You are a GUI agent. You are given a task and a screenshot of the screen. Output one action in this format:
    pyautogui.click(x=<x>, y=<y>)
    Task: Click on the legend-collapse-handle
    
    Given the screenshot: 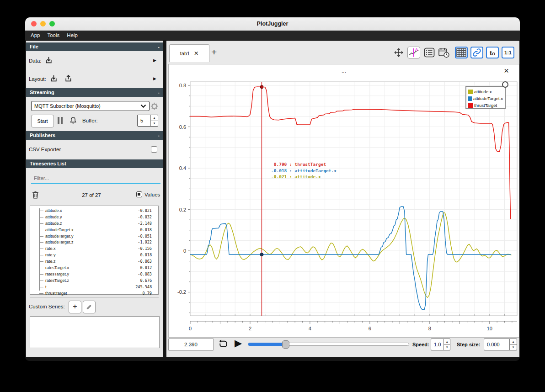 What is the action you would take?
    pyautogui.click(x=505, y=85)
    